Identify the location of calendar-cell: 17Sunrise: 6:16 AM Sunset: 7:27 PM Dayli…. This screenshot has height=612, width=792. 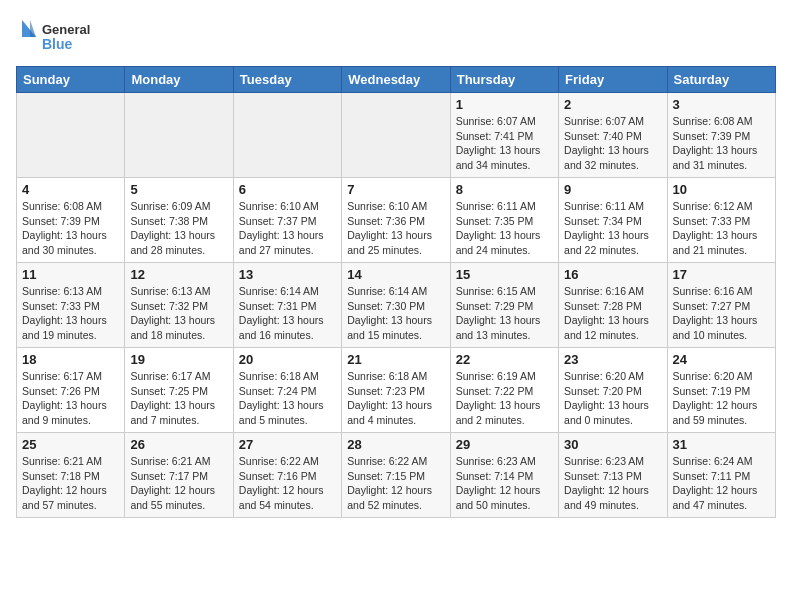
(721, 306).